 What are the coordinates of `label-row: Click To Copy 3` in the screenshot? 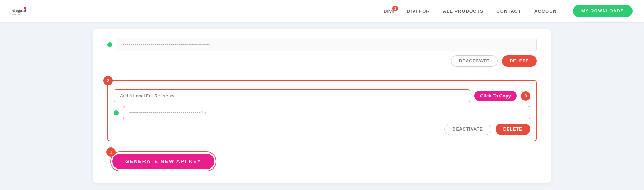 It's located at (322, 96).